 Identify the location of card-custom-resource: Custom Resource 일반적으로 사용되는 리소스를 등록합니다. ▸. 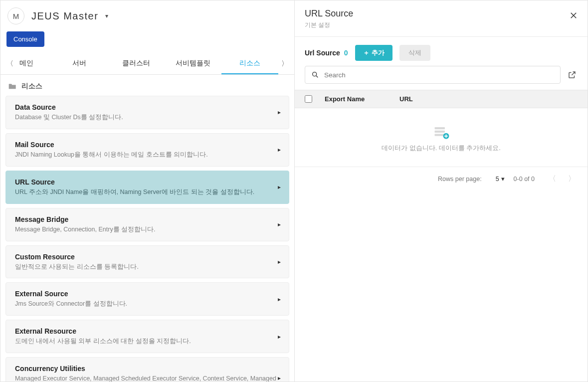
(148, 262).